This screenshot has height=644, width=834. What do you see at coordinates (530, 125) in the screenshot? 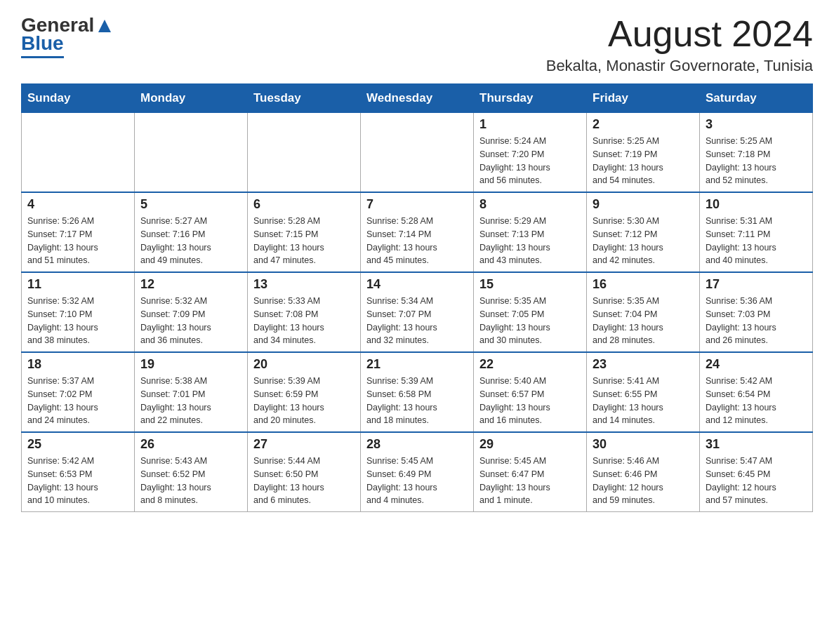
I see `day-number: 1` at bounding box center [530, 125].